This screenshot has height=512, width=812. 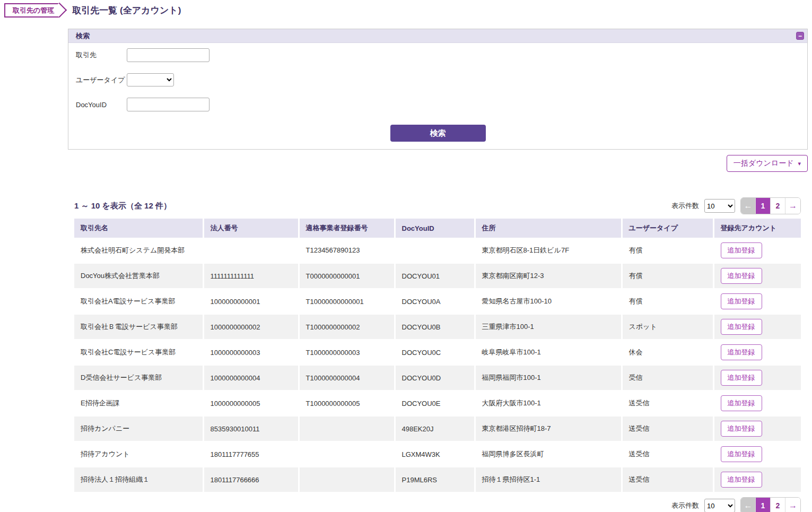 What do you see at coordinates (736, 505) in the screenshot?
I see `pagination-bottom: 表示件数 10 ← 1 2 →` at bounding box center [736, 505].